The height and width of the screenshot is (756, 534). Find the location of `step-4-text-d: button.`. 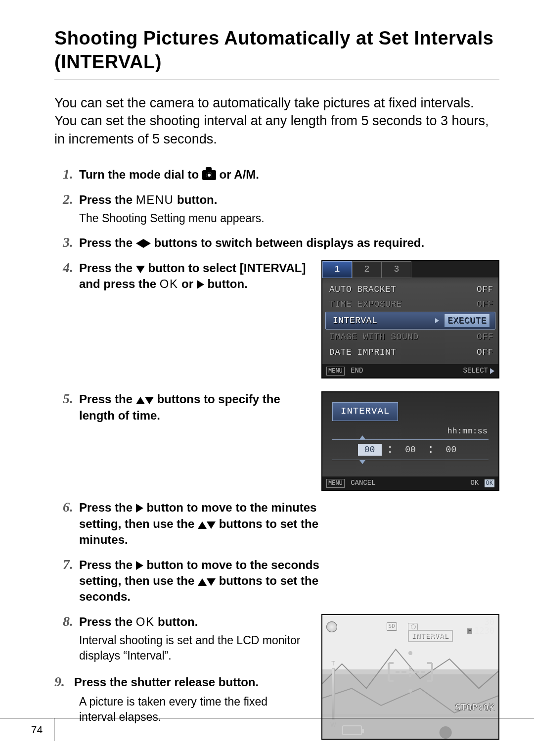

step-4-text-d: button. is located at coordinates (227, 284).